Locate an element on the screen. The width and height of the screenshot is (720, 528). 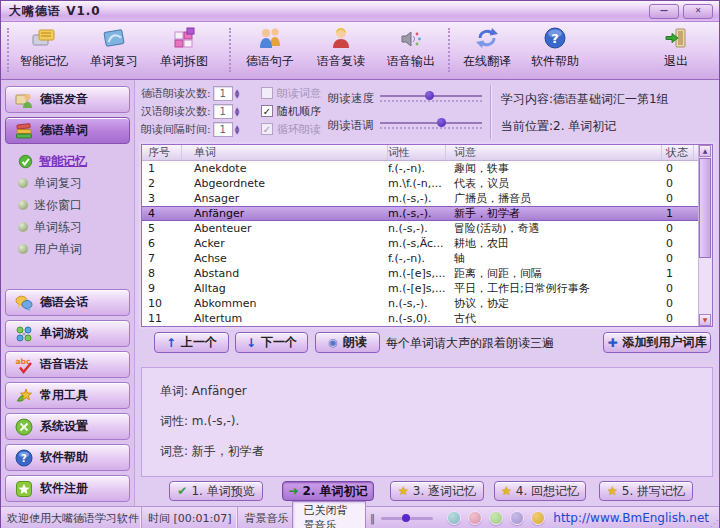
theme-purple-button is located at coordinates (517, 518).